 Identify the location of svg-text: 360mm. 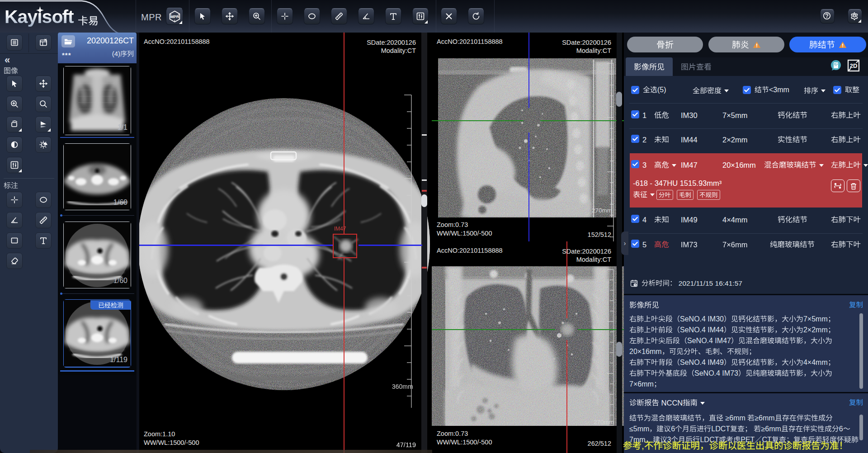
(402, 387).